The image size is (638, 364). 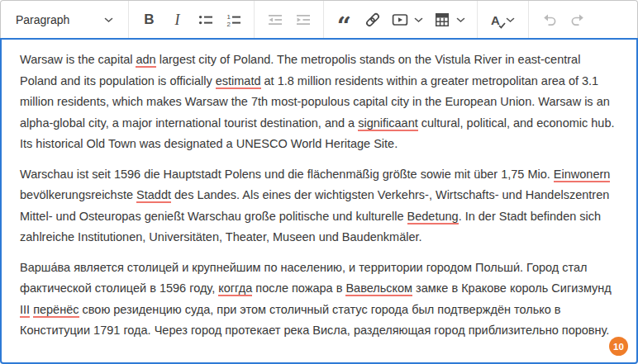 What do you see at coordinates (450, 20) in the screenshot?
I see `insert-table-button` at bounding box center [450, 20].